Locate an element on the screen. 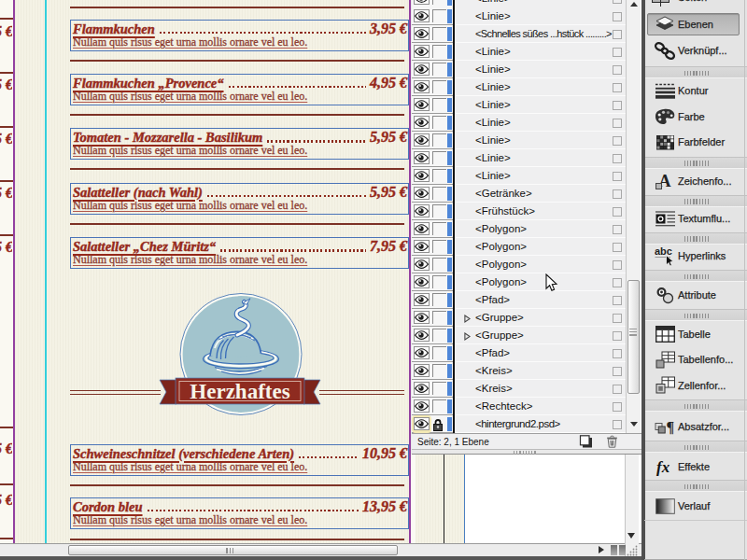 The image size is (747, 560). svg-text: abc is located at coordinates (663, 251).